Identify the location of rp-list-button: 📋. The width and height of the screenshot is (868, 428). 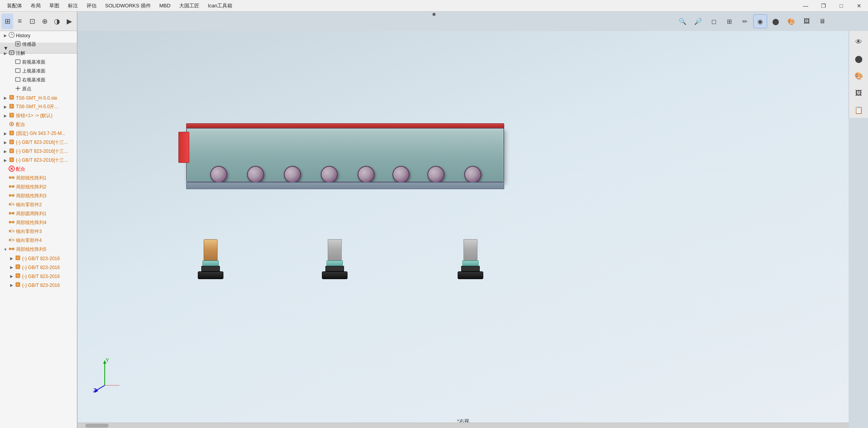
(859, 110).